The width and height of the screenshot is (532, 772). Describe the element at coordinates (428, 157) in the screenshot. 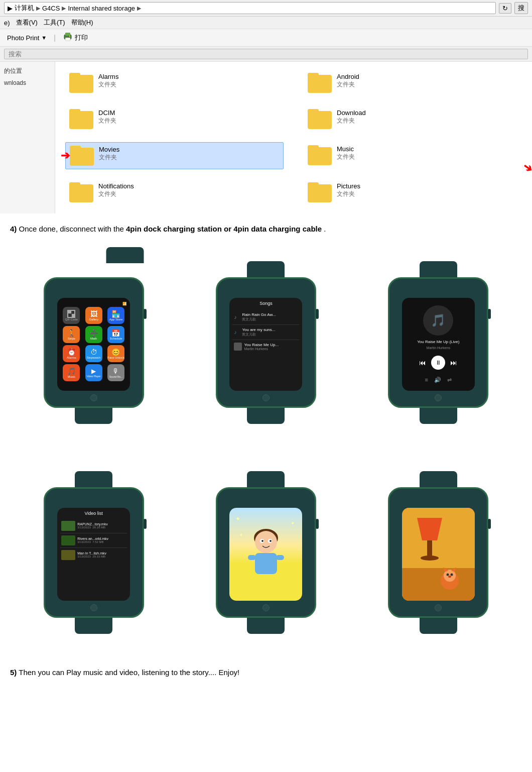

I see `folder-music-type: 文件夹` at that location.